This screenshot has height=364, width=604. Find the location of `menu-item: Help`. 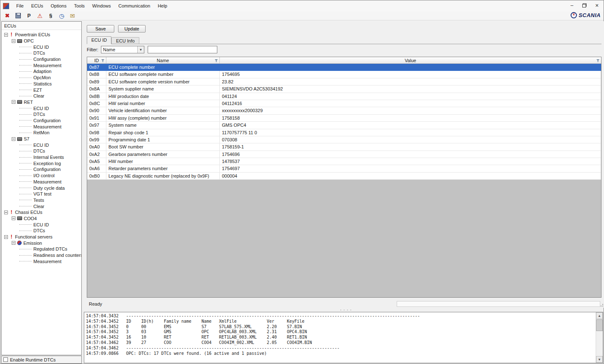

menu-item: Help is located at coordinates (163, 6).